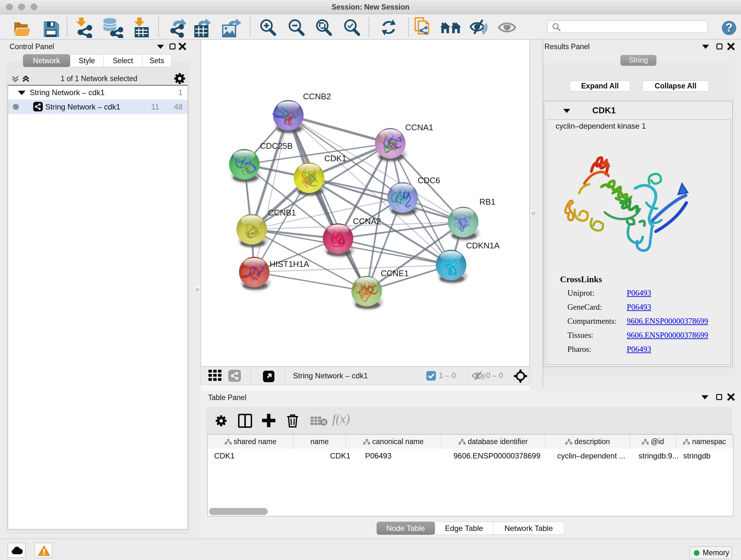  I want to click on svg-text: HIST1H1A, so click(289, 264).